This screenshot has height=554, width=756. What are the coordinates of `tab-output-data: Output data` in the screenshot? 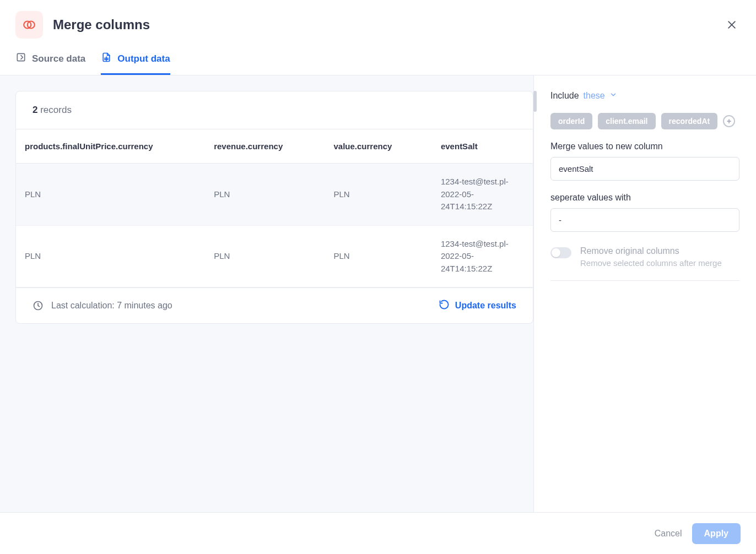 It's located at (136, 63).